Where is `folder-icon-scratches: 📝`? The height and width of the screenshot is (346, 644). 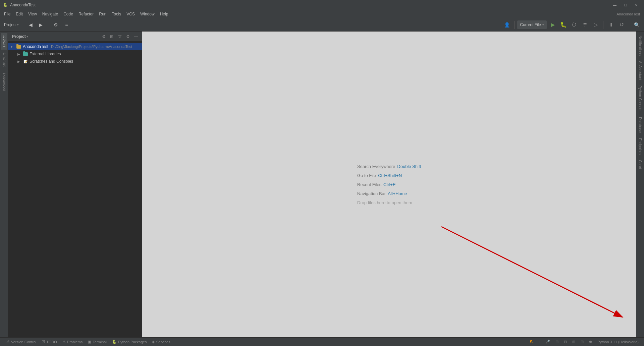
folder-icon-scratches: 📝 is located at coordinates (25, 61).